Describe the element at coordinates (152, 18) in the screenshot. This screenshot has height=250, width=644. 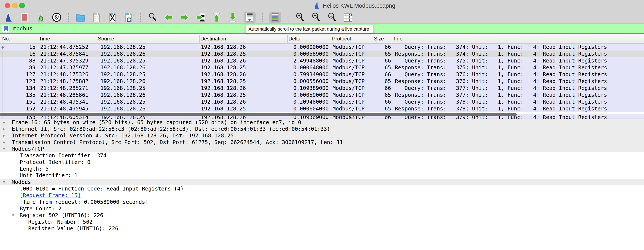
I see `find-packet-button` at that location.